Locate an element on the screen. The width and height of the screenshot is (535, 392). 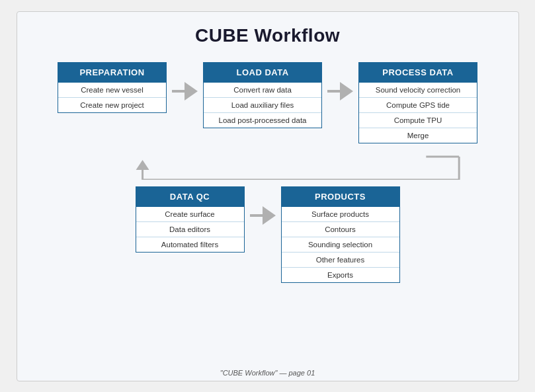
list-item: Create surface is located at coordinates (190, 214).